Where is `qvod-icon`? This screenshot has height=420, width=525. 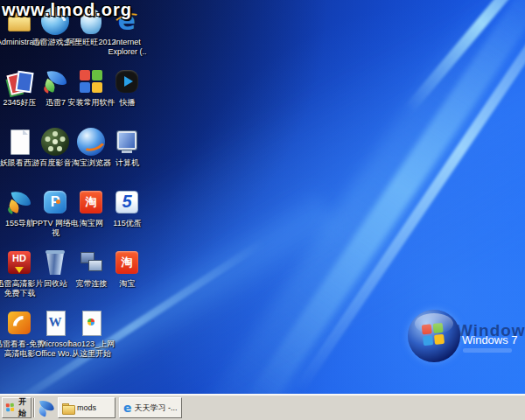 qvod-icon is located at coordinates (127, 81).